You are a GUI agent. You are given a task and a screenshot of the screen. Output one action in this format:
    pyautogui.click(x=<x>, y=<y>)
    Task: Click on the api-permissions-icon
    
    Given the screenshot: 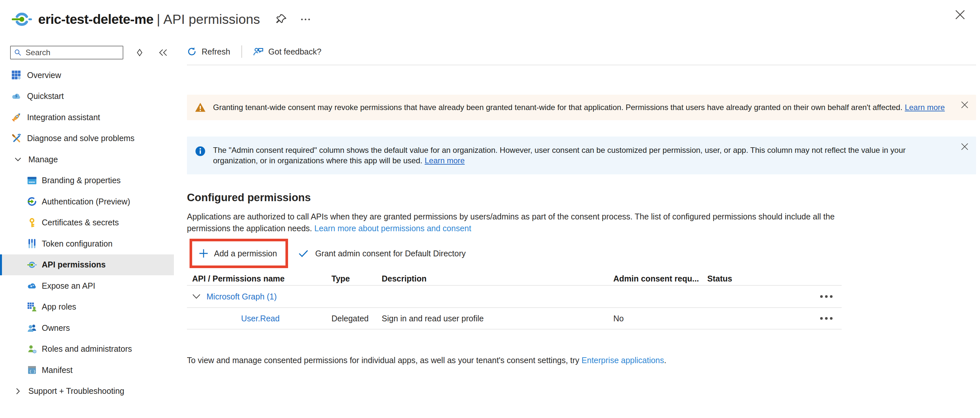 What is the action you would take?
    pyautogui.click(x=32, y=265)
    